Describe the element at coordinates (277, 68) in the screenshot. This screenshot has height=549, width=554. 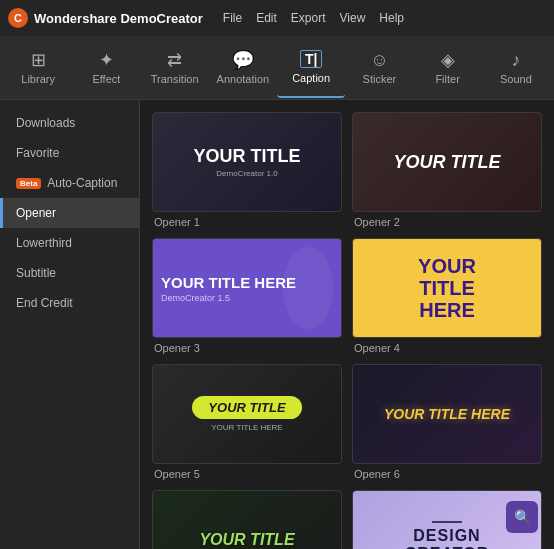
I see `toolbar: ⊞ Library ✦ Effect ⇄ Transition 💬 Annota…` at that location.